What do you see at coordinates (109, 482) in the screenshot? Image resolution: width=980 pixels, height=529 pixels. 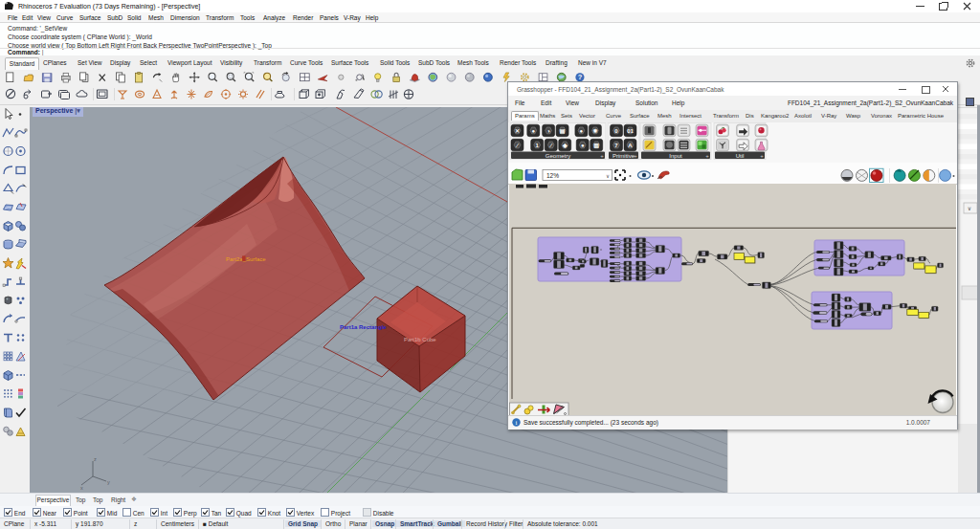 I see `svg-text: y` at bounding box center [109, 482].